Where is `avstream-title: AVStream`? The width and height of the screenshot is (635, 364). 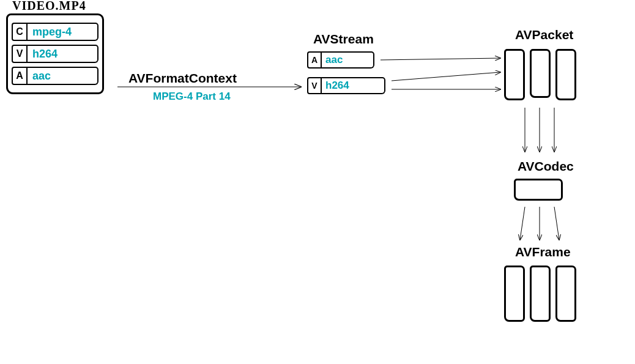
avstream-title: AVStream is located at coordinates (344, 39).